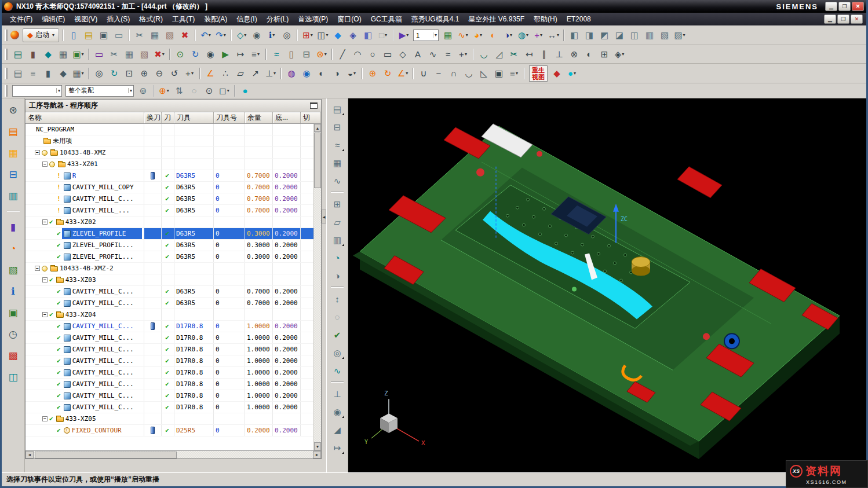 The width and height of the screenshot is (868, 488). I want to click on paste-button: ▧, so click(170, 35).